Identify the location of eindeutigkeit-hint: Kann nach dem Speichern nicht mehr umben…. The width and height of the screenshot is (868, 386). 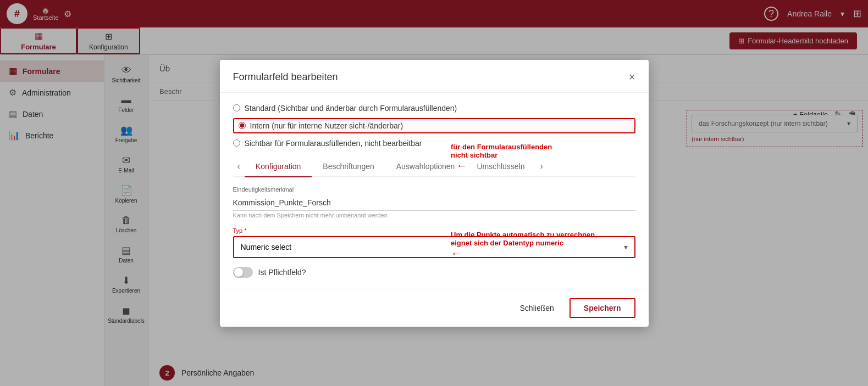
(434, 215).